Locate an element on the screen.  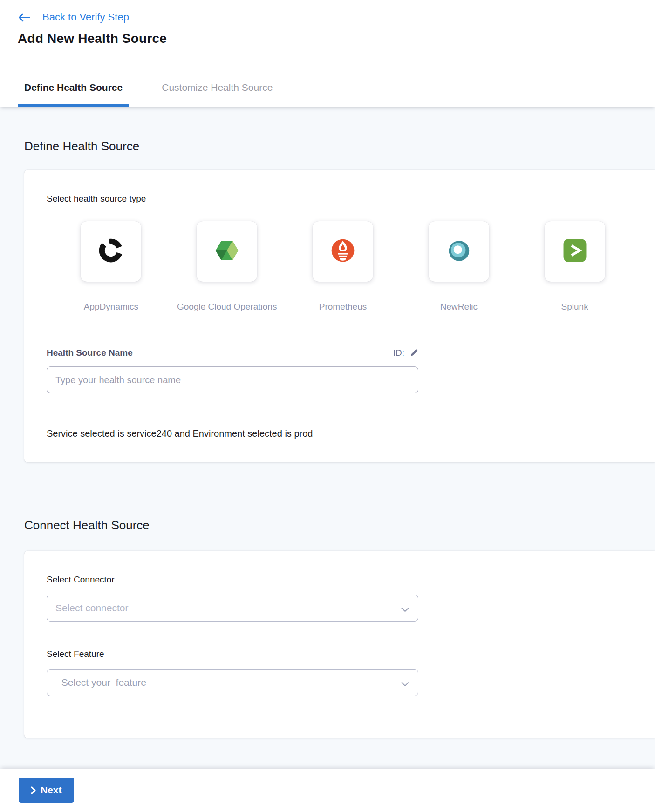
source-option-prometheus: Prometheus is located at coordinates (343, 267).